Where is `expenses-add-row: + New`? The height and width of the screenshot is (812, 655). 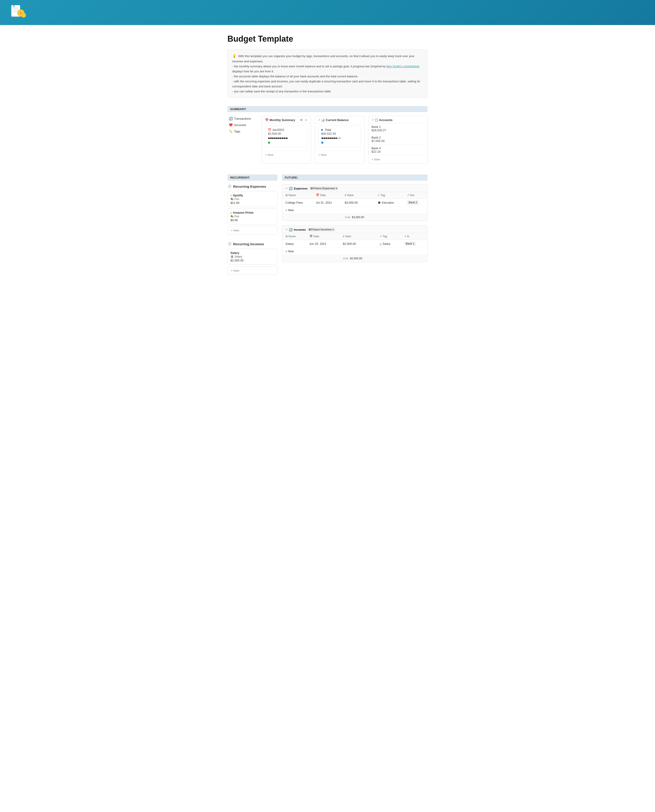
expenses-add-row: + New is located at coordinates (355, 210).